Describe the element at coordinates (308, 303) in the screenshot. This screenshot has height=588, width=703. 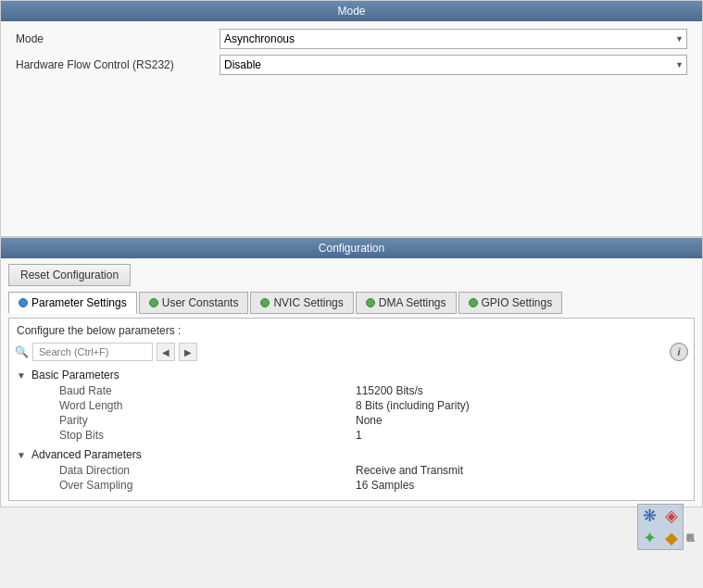
I see `tab-label-nvic-settings: NVIC Settings` at that location.